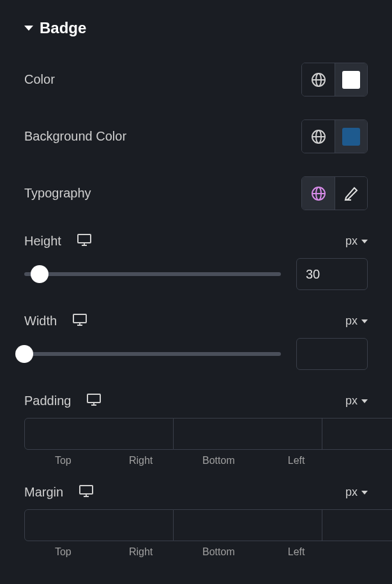  Describe the element at coordinates (196, 262) in the screenshot. I see `height-section: Height px` at that location.